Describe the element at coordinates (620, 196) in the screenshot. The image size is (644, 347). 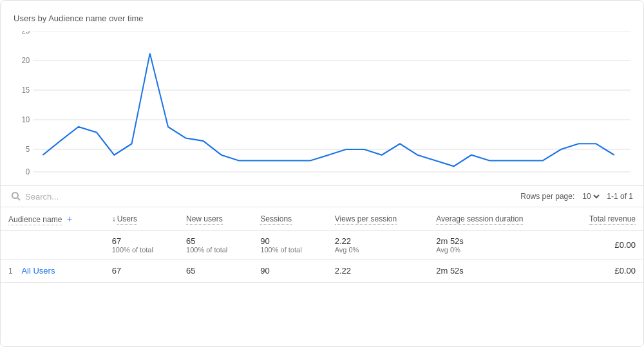
I see `pagination-info: 1-1 of 1` at that location.